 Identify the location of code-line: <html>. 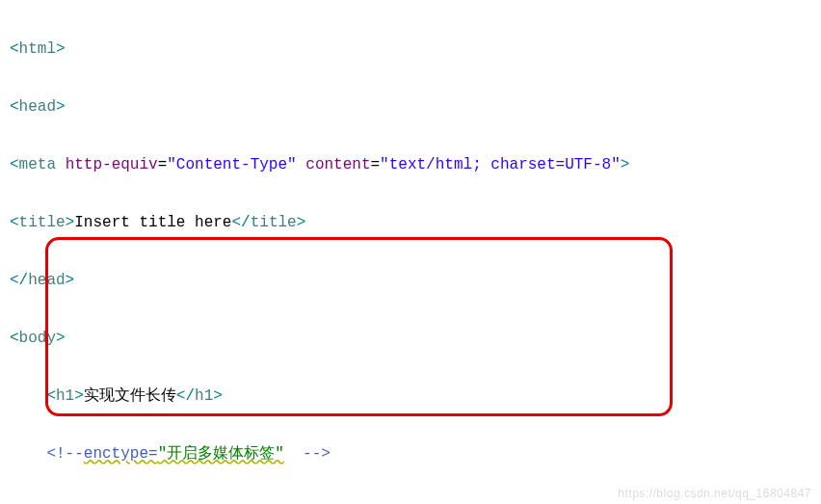
(410, 49).